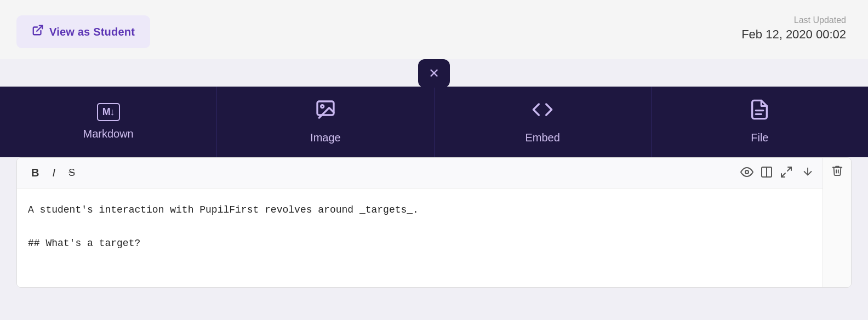 Image resolution: width=868 pixels, height=320 pixels. Describe the element at coordinates (326, 122) in the screenshot. I see `toolbar-item-image: Image` at that location.